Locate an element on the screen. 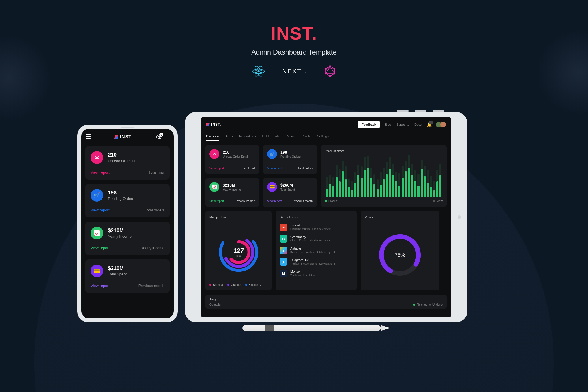  app-icon: ➤ is located at coordinates (284, 262).